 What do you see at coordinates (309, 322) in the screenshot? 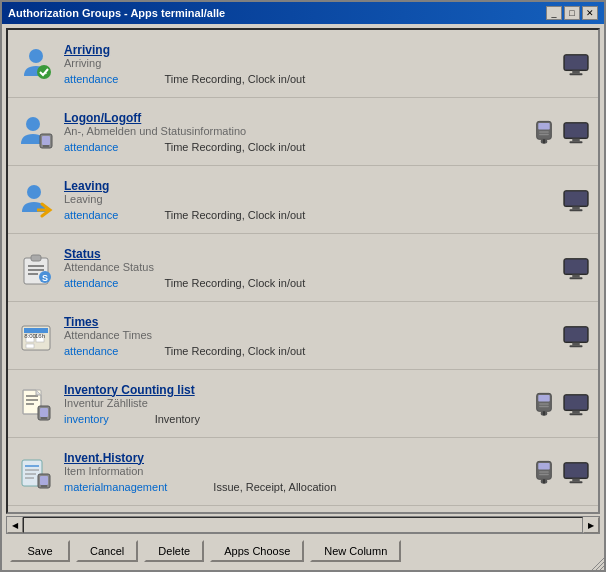
I see `item-title: Times` at bounding box center [309, 322].